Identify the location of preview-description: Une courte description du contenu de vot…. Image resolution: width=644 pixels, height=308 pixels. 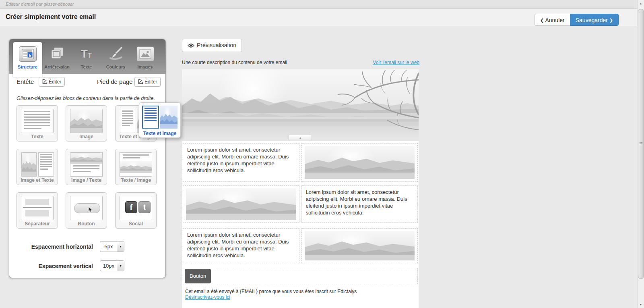
(235, 62).